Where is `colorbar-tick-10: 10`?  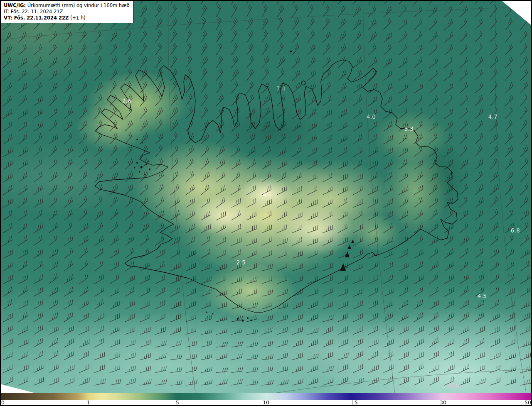
colorbar-tick-10: 10 is located at coordinates (266, 403).